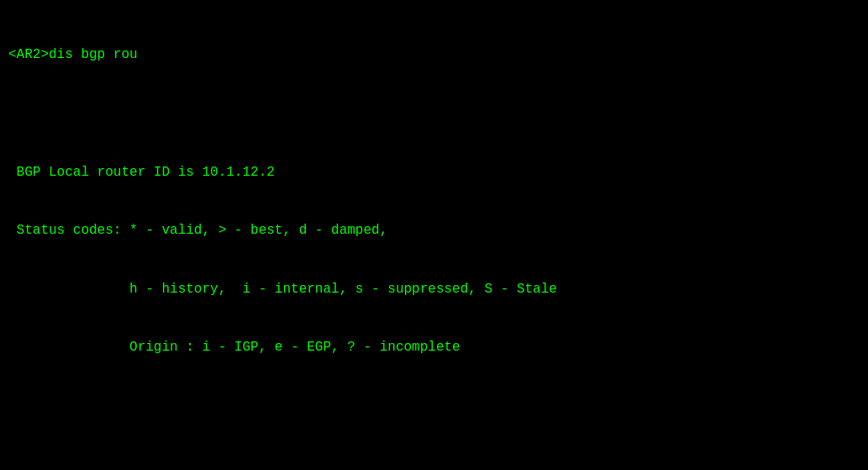 This screenshot has width=868, height=470. What do you see at coordinates (434, 462) in the screenshot?
I see `blank3` at bounding box center [434, 462].